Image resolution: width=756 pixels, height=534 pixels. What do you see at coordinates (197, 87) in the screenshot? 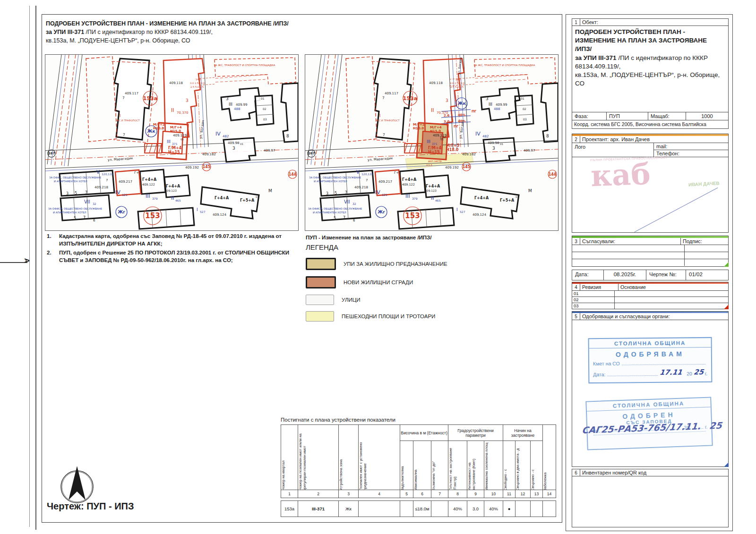
I see `svg-text: 2.5 5.0 2.5` at bounding box center [197, 87].